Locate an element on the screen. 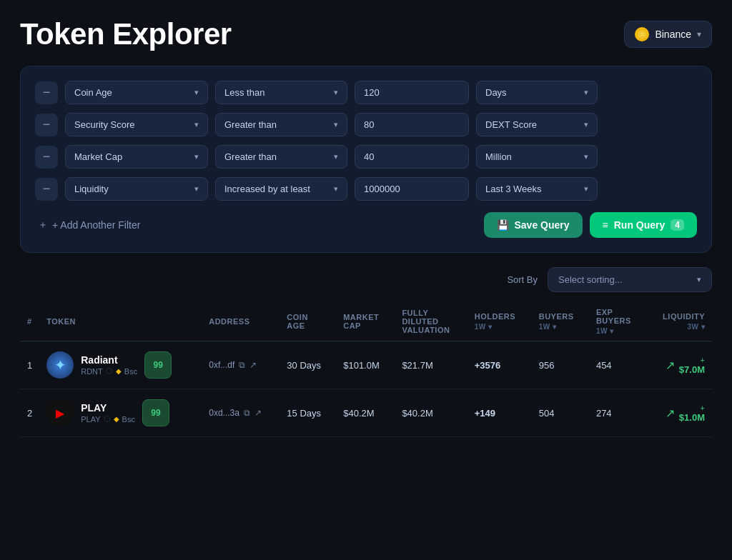 This screenshot has width=732, height=560. sort-select: Select sorting... ▾ is located at coordinates (630, 280).